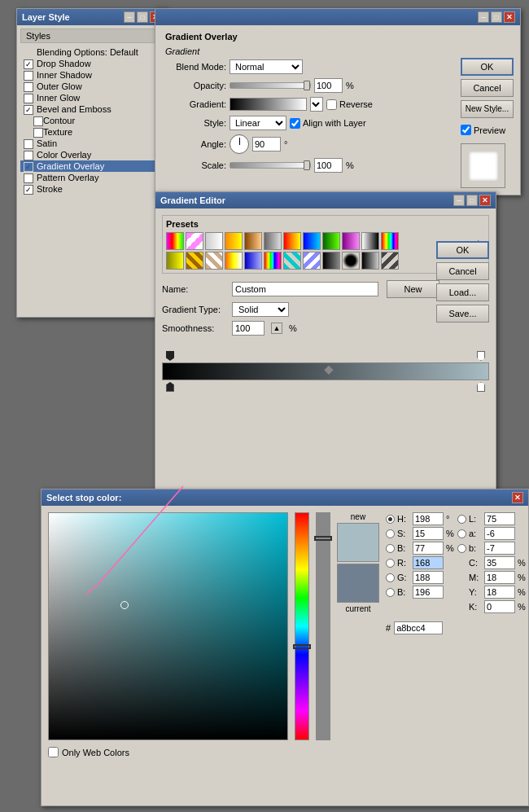 This screenshot has width=529, height=812. What do you see at coordinates (418, 628) in the screenshot?
I see `hex-input` at bounding box center [418, 628].